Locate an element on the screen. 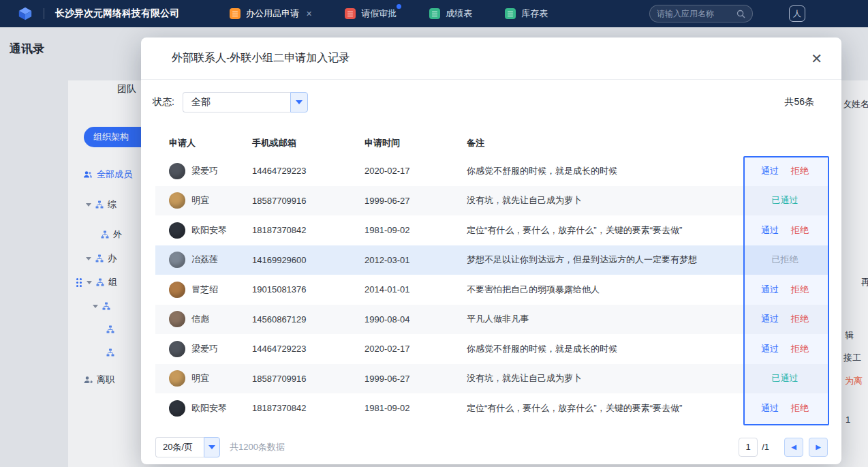 Image resolution: width=868 pixels, height=467 pixels. app-search-input is located at coordinates (696, 14).